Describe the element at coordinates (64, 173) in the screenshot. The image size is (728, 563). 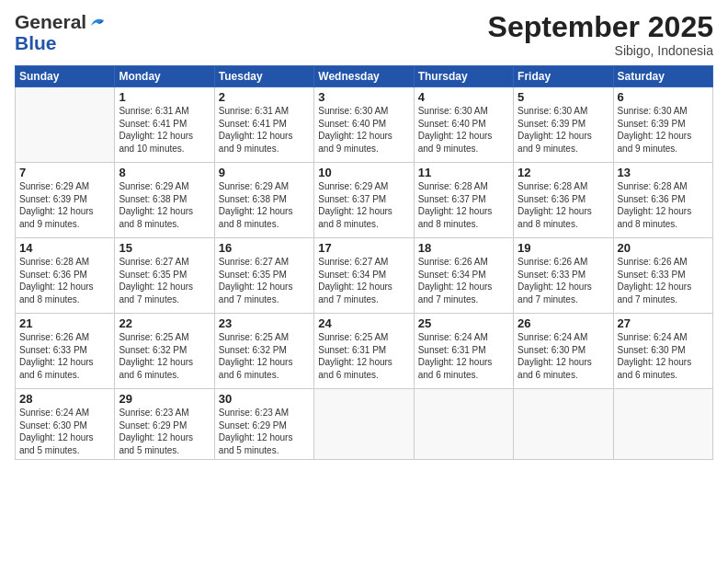
I see `day-number: 7` at that location.